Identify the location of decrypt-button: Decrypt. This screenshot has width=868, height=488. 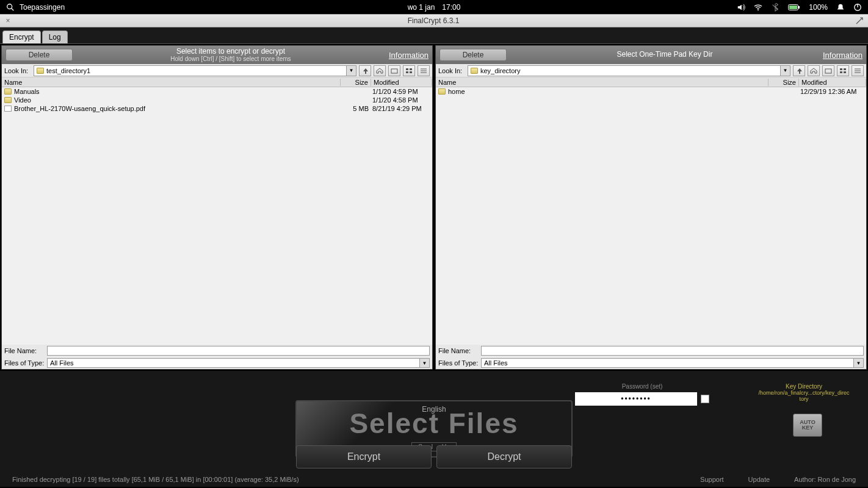
(504, 457).